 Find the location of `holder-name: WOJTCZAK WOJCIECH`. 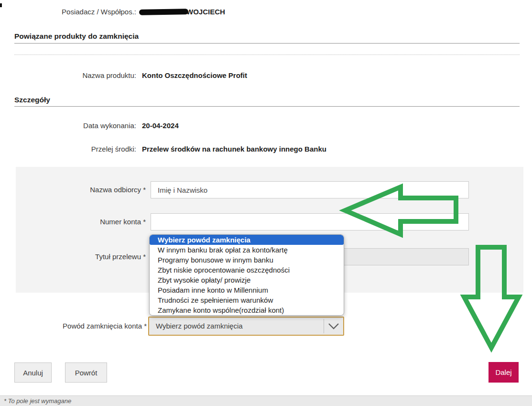

holder-name: WOJTCZAK WOJCIECH is located at coordinates (183, 12).